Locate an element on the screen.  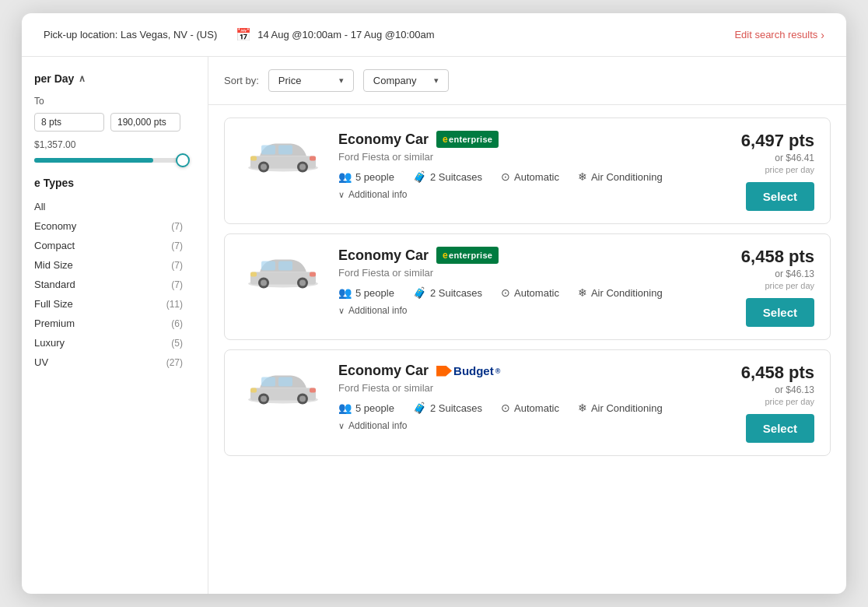
price-inputs: 8 pts 190,000 pts is located at coordinates (109, 122).